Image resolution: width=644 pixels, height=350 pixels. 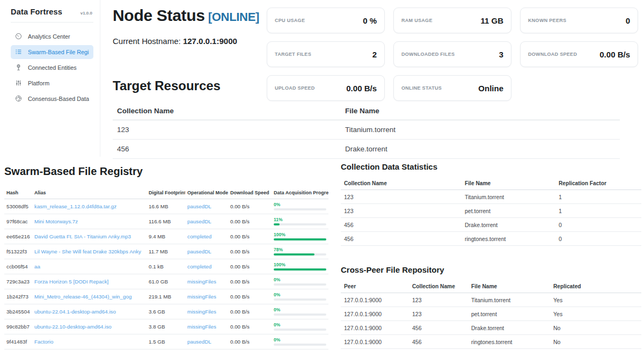 What do you see at coordinates (38, 266) in the screenshot?
I see `file-link: aa` at bounding box center [38, 266].